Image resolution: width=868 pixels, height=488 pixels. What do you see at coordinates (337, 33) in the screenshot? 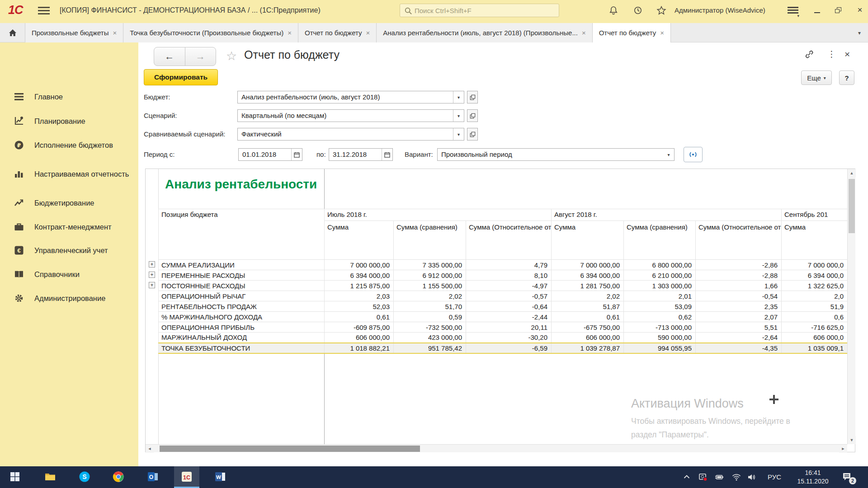
I see `tab-2: Отчет по бюджету×` at bounding box center [337, 33].